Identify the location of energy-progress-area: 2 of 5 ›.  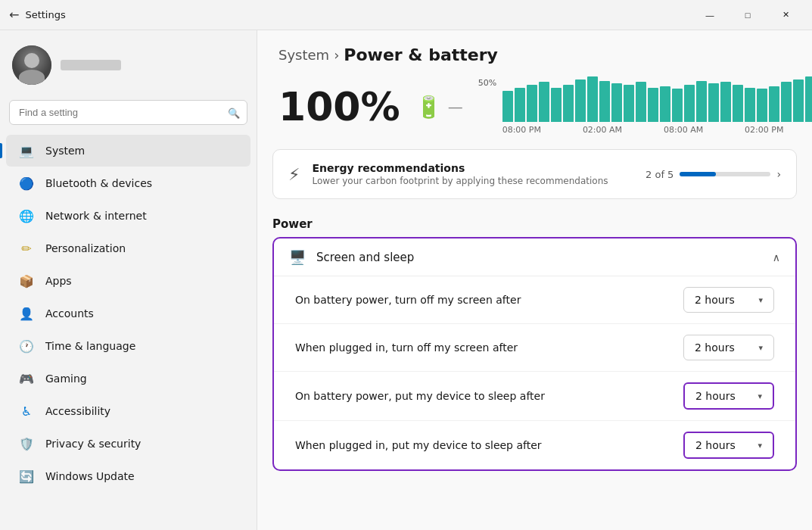
(713, 174).